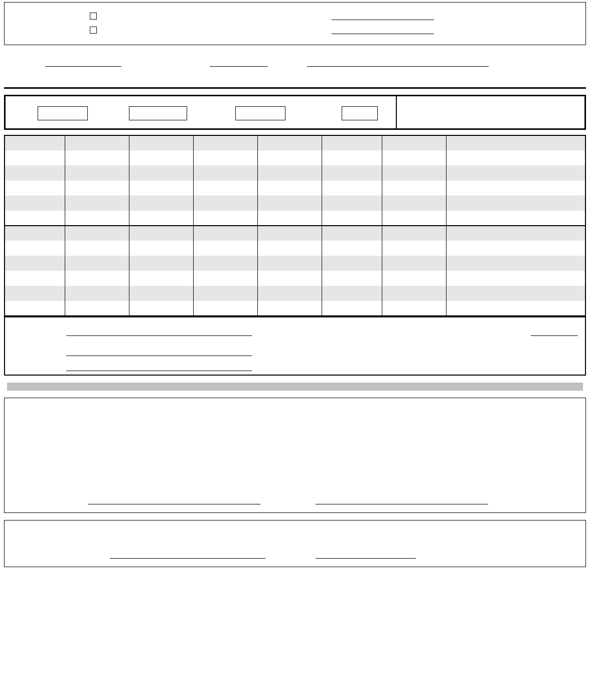 Image resolution: width=590 pixels, height=700 pixels. Describe the element at coordinates (188, 559) in the screenshot. I see `signature-line` at that location.